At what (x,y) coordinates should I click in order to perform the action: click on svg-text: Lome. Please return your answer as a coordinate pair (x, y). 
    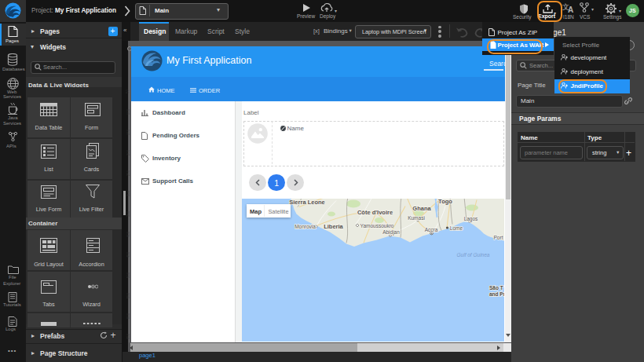
    Looking at the image, I should click on (456, 228).